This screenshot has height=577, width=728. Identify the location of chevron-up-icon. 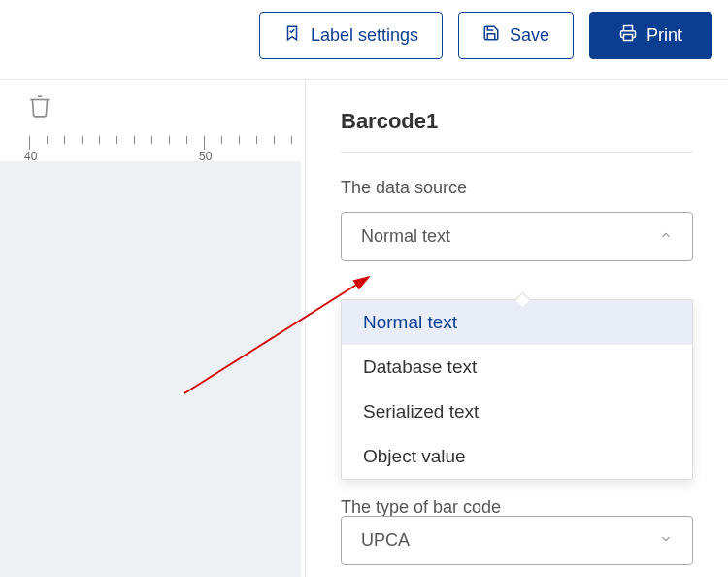
(666, 237).